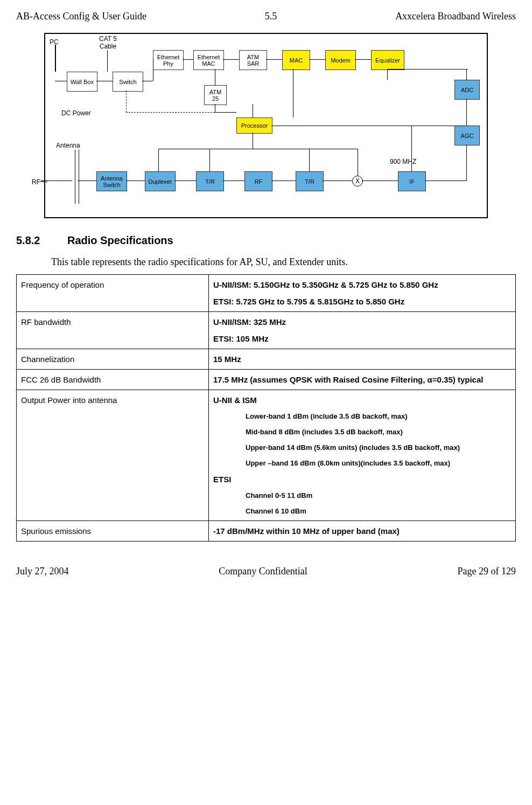 This screenshot has height=805, width=532. I want to click on spec-value: 15 MHz, so click(362, 359).